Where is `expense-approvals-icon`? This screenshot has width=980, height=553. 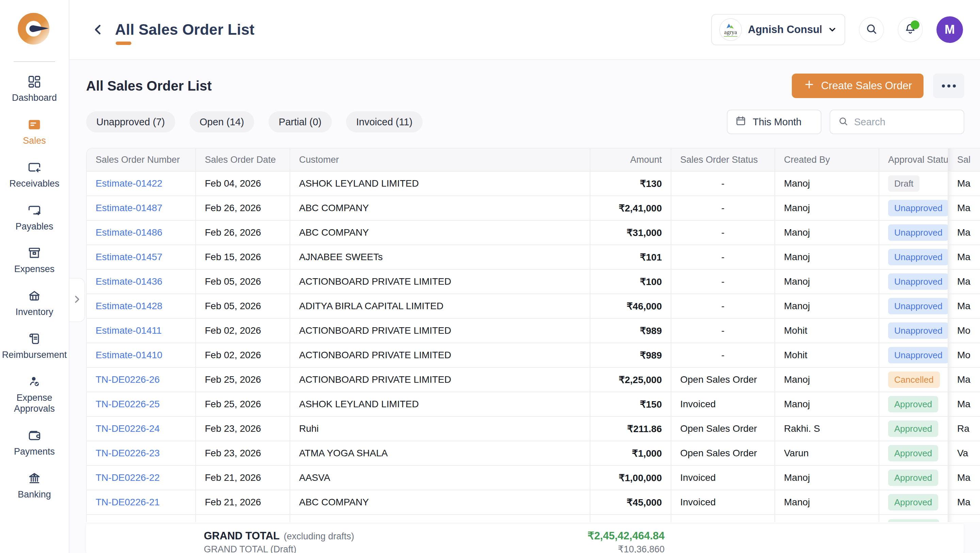 expense-approvals-icon is located at coordinates (34, 382).